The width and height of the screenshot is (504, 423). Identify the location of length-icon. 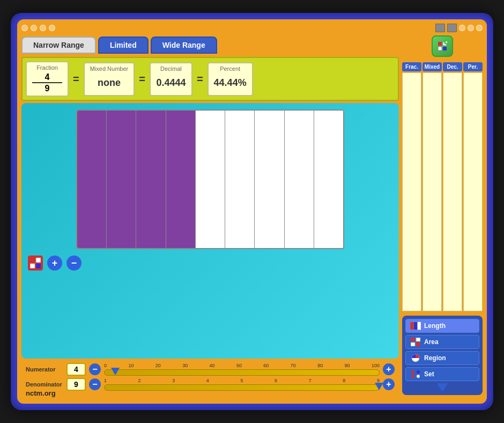
(416, 326).